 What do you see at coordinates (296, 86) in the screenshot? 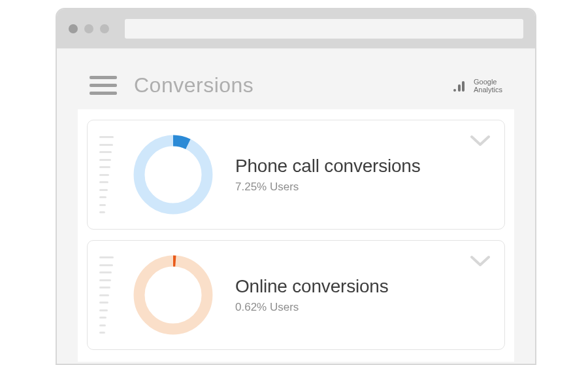
I see `panel-header: Conversions Google Analytics` at bounding box center [296, 86].